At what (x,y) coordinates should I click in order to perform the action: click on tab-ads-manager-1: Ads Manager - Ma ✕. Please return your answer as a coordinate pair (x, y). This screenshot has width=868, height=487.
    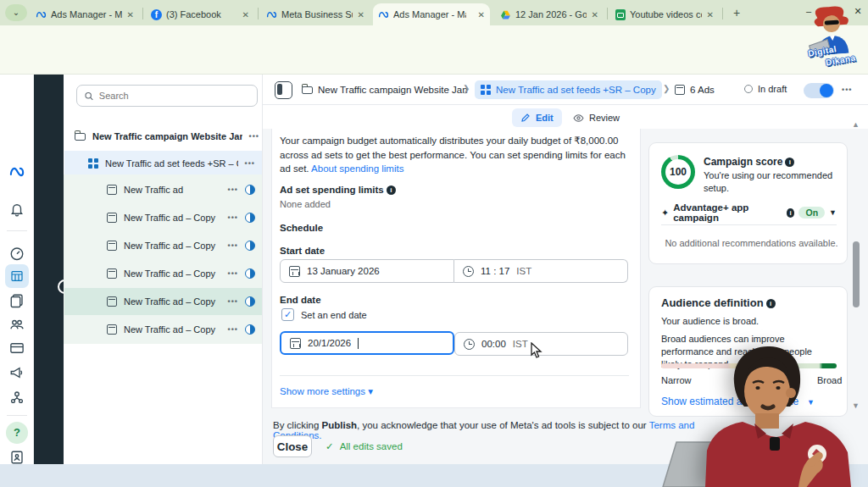
    Looking at the image, I should click on (85, 14).